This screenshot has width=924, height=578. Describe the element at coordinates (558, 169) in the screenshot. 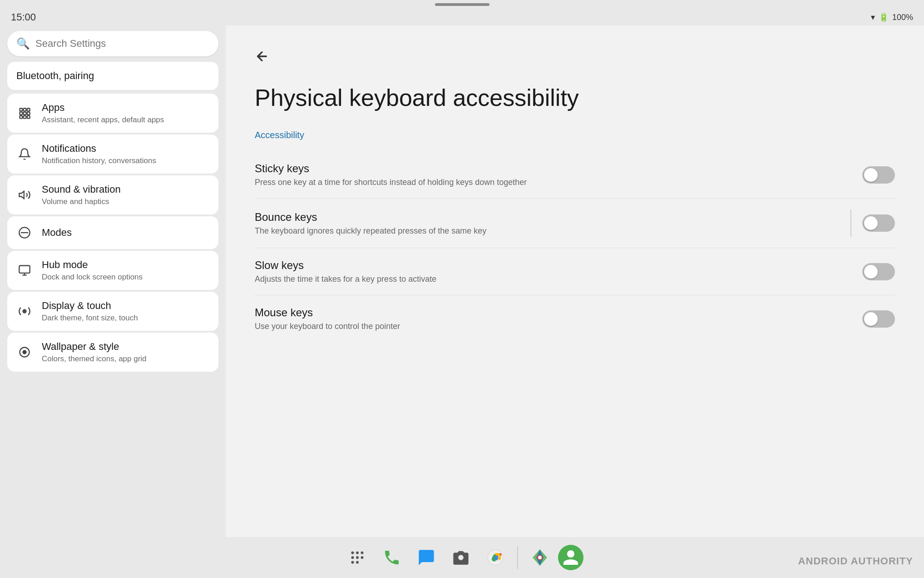

I see `sticky-keys-title: Sticky keys` at that location.